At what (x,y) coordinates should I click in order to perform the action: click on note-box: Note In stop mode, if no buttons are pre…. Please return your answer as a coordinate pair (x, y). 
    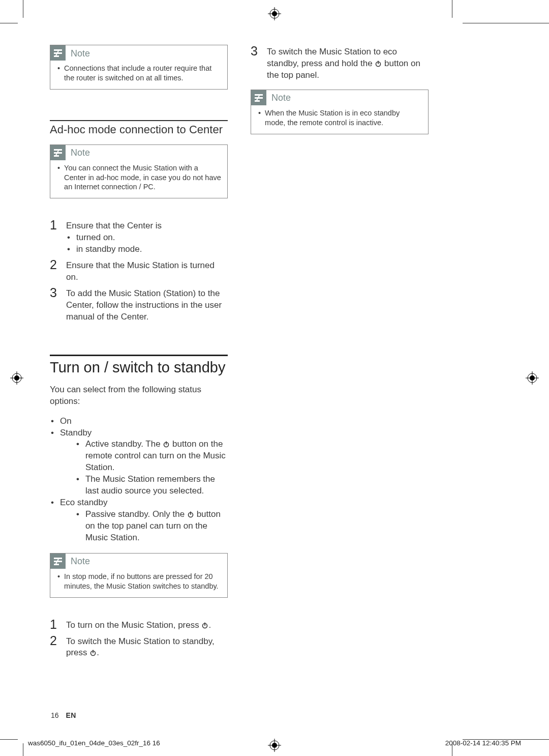
    Looking at the image, I should click on (139, 575).